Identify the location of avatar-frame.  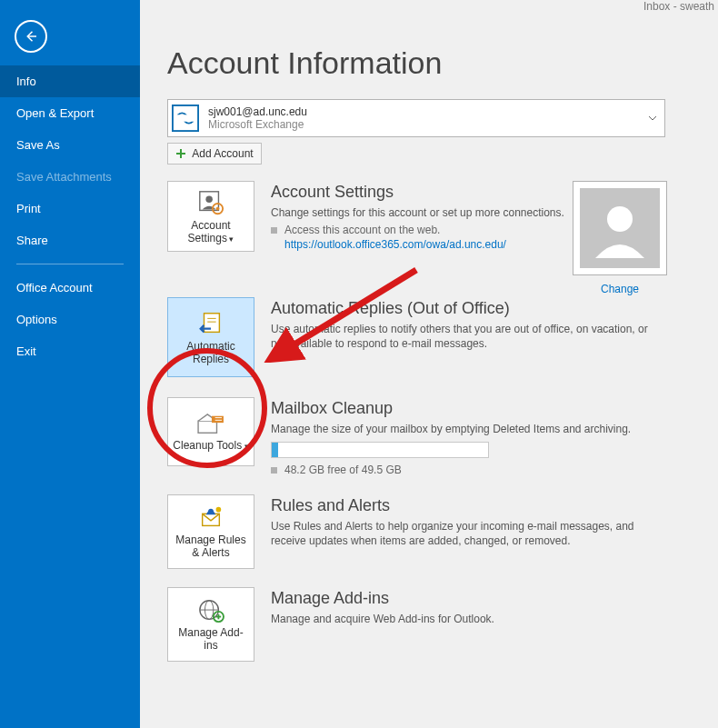
(620, 228).